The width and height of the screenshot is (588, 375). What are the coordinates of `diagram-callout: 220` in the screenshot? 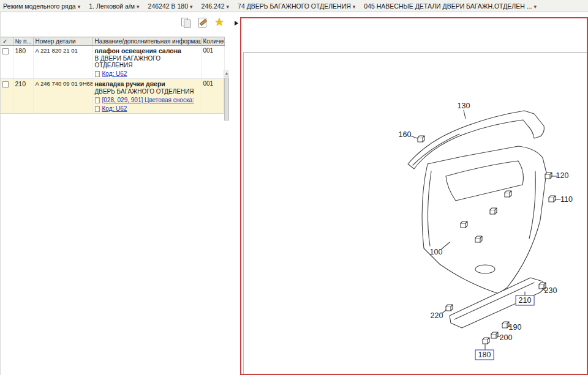 It's located at (437, 316).